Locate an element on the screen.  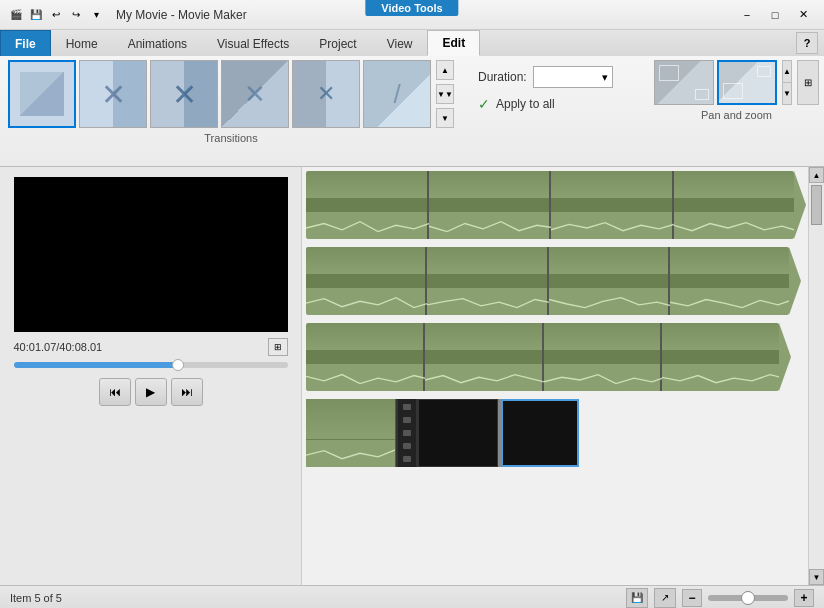
tab-home: Home is located at coordinates (82, 43).